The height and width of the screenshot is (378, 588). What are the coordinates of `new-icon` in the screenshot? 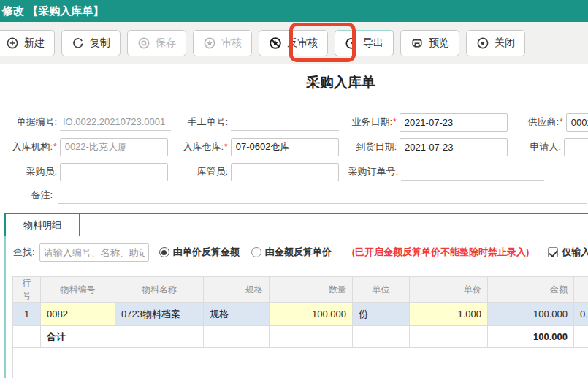 It's located at (12, 43).